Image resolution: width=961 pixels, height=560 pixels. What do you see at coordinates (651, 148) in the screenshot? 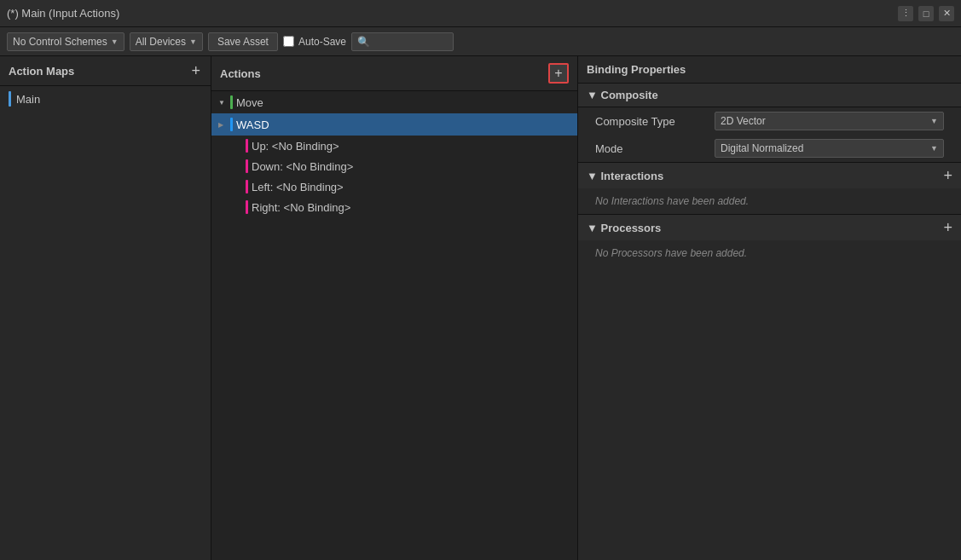
I see `mode-label: Mode` at bounding box center [651, 148].